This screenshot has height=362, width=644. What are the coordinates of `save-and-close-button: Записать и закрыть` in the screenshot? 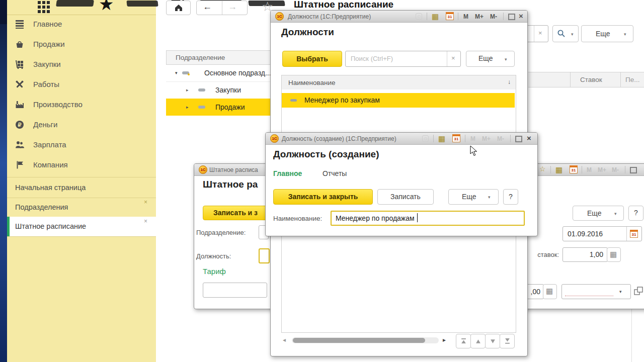 It's located at (323, 197).